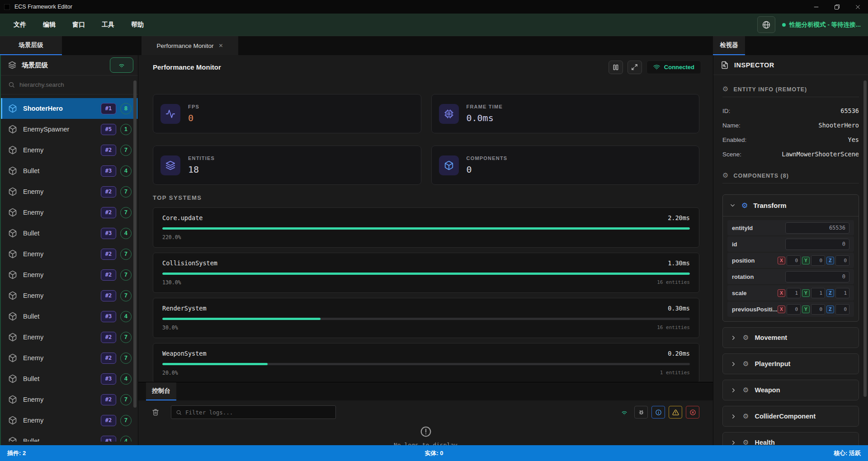  Describe the element at coordinates (830, 293) in the screenshot. I see `axis-z-badge: Z` at that location.